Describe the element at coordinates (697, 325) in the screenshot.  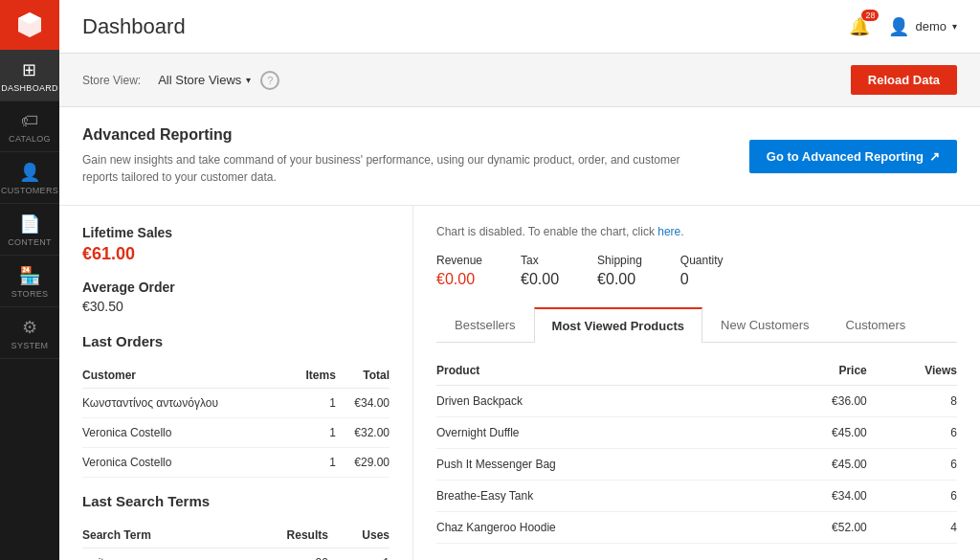
I see `tabs-header: BestsellersMost Viewed ProductsNew Custo…` at that location.